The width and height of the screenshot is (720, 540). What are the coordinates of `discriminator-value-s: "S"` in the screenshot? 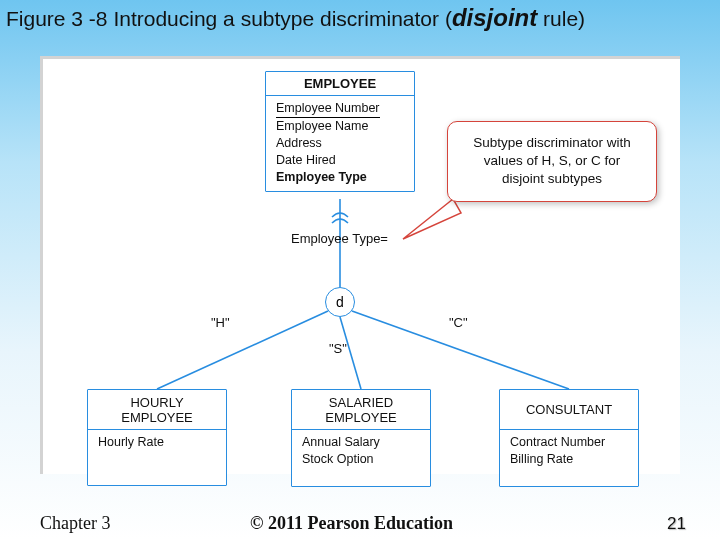 It's located at (338, 348).